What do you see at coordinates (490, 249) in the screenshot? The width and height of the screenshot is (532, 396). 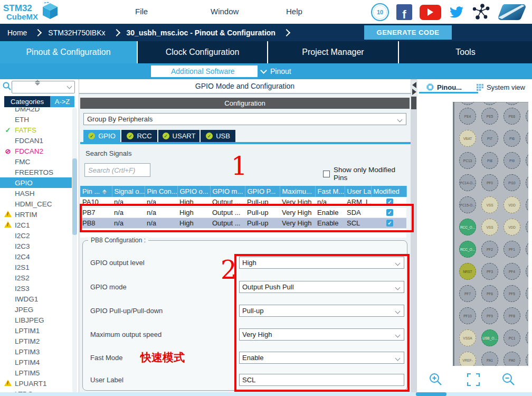 I see `pin-pf2: PF2` at bounding box center [490, 249].